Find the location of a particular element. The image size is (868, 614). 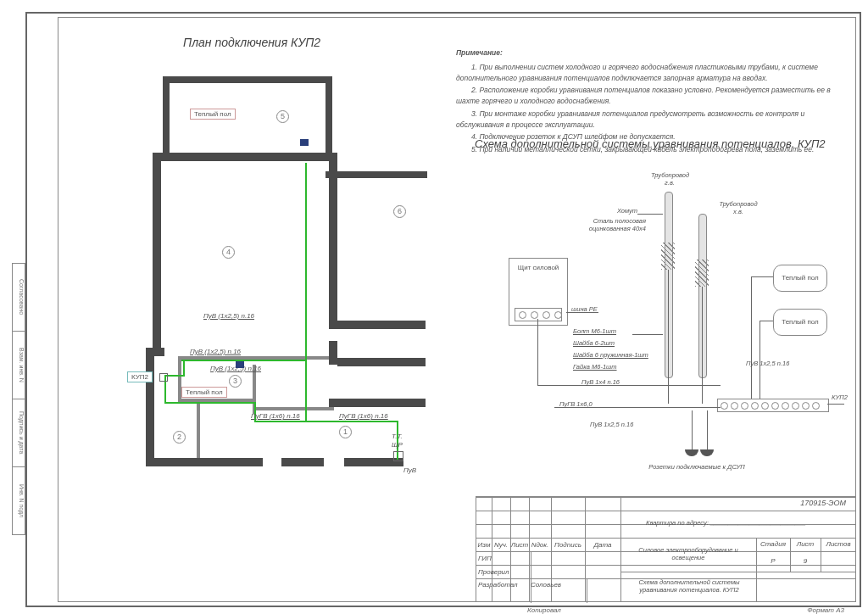

room-number: 2 is located at coordinates (180, 438).